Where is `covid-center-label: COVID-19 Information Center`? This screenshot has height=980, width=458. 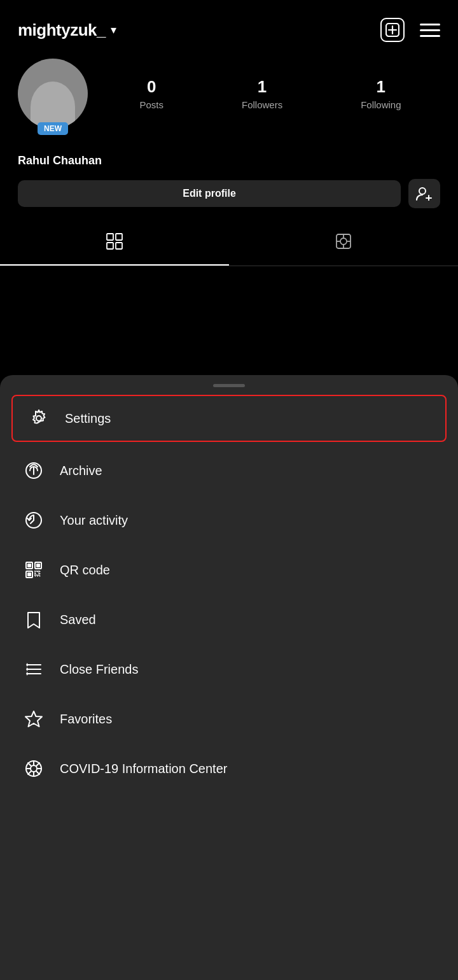 covid-center-label: COVID-19 Information Center is located at coordinates (144, 769).